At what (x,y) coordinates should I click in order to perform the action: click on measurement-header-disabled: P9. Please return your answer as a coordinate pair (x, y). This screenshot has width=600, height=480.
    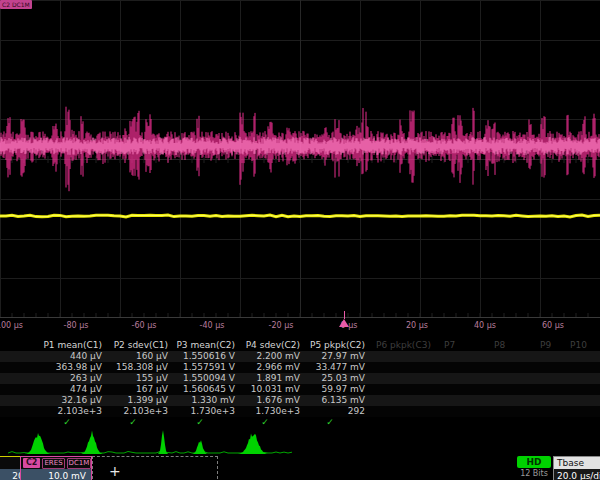
    Looking at the image, I should click on (546, 346).